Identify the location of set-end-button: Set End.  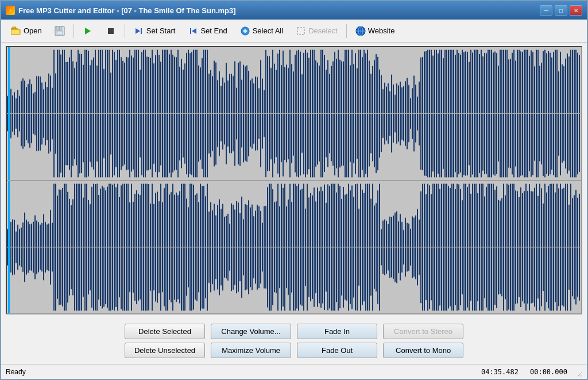
(207, 31).